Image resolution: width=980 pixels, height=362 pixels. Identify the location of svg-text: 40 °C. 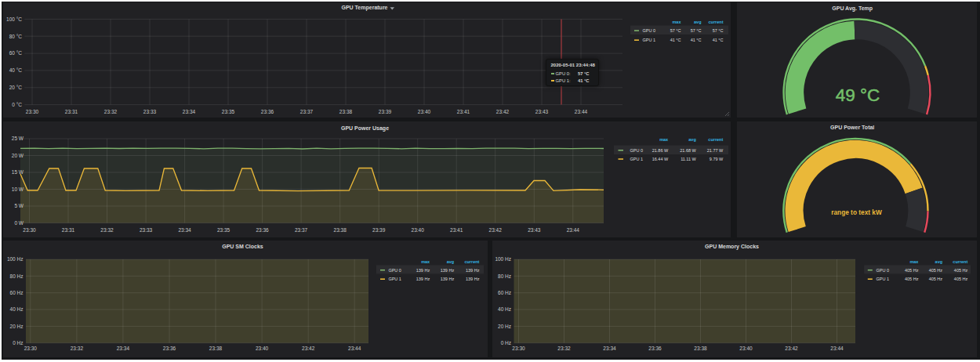
(16, 71).